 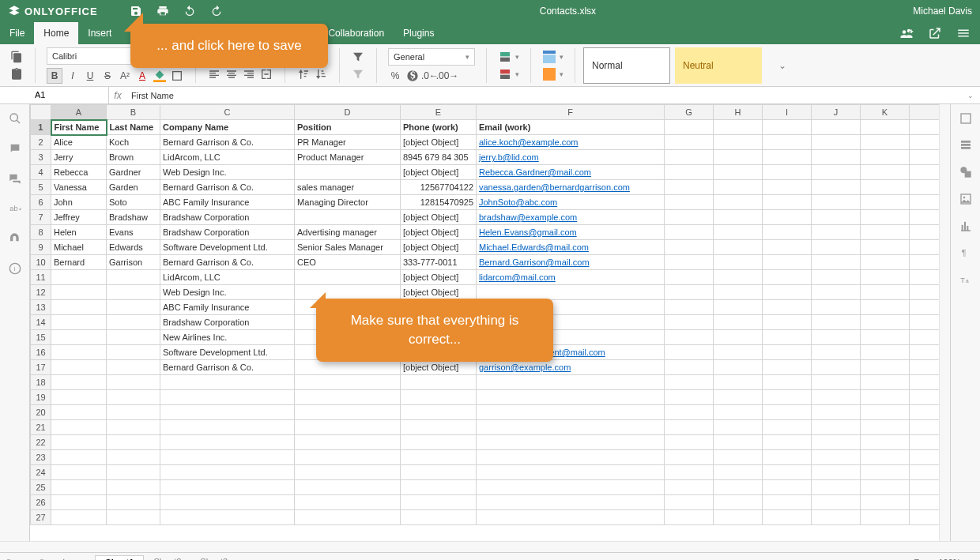 I want to click on row-header: 14, so click(x=41, y=322).